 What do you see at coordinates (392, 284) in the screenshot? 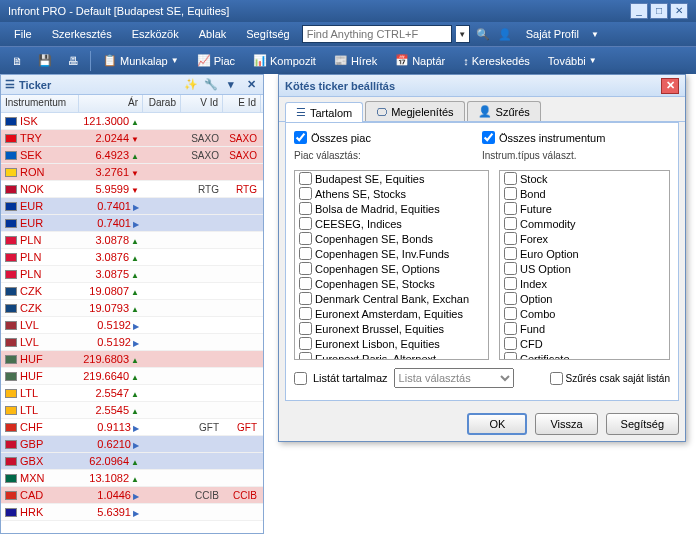
I see `list-item: Copenhagen SE, Stocks` at bounding box center [392, 284].